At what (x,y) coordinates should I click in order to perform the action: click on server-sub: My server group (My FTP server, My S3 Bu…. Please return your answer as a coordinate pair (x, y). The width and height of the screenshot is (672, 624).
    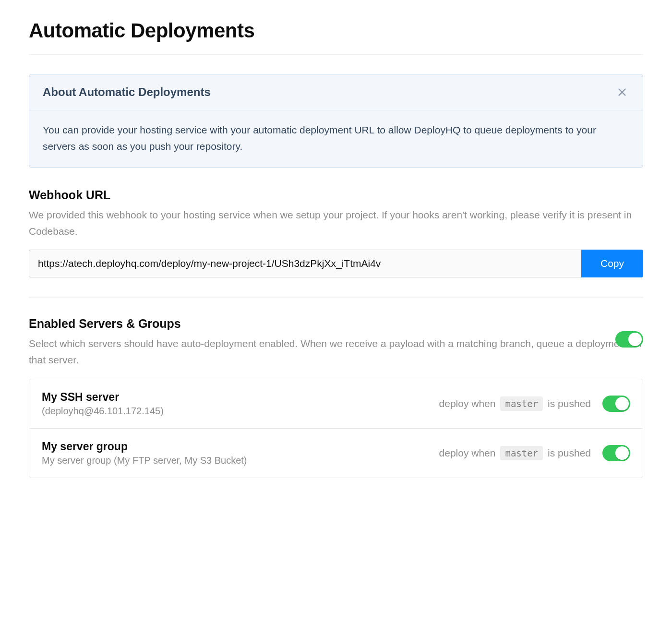
    Looking at the image, I should click on (235, 461).